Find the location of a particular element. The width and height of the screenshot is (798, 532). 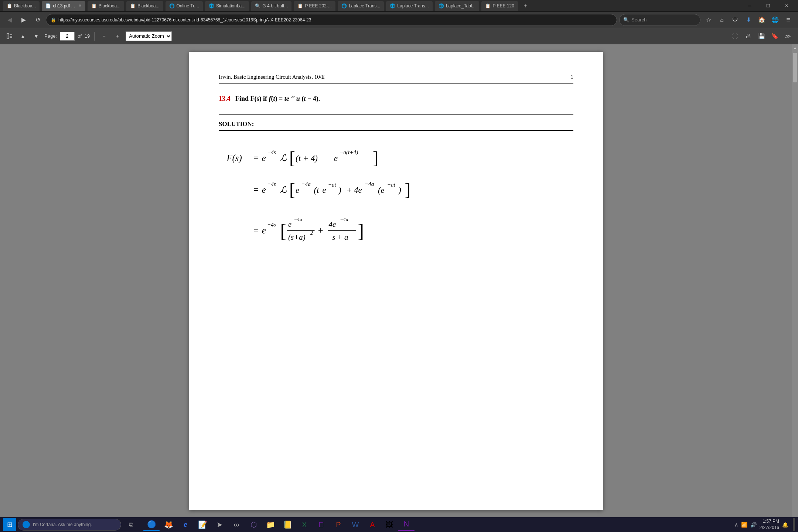

taskbar-chrome: 🔵 is located at coordinates (151, 525).